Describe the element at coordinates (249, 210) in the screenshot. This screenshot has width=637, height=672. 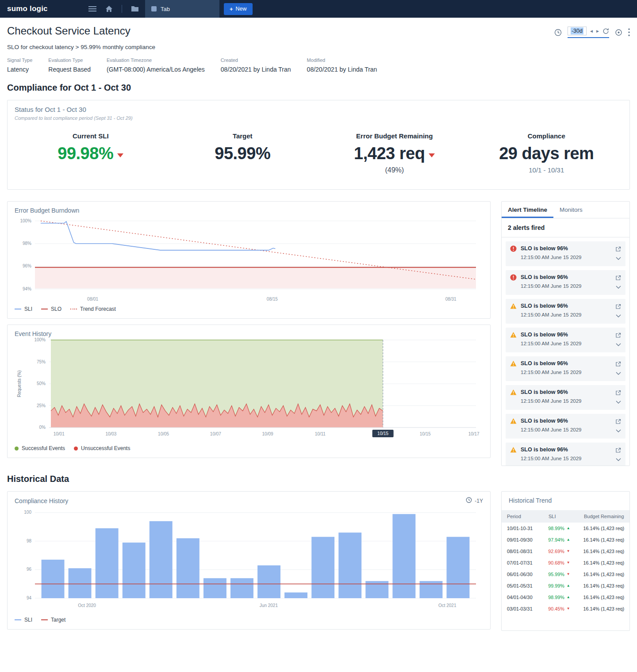
I see `burndown-title: Error Budget Burndown` at that location.